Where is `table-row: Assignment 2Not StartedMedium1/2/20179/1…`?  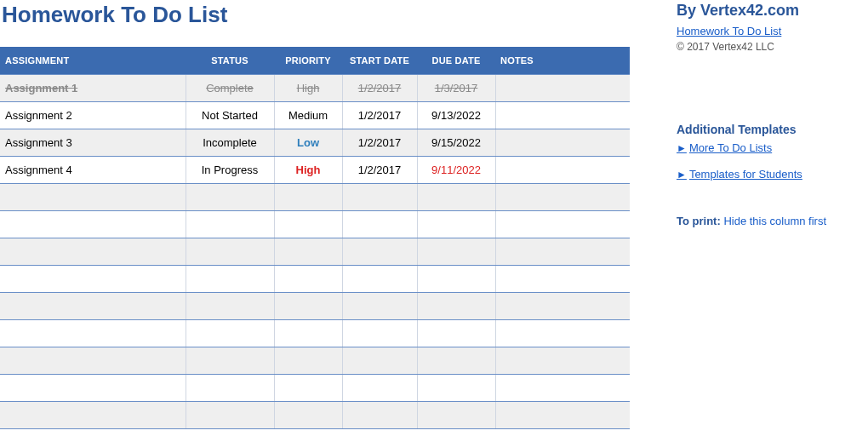
table-row: Assignment 2Not StartedMedium1/2/20179/1… is located at coordinates (315, 116).